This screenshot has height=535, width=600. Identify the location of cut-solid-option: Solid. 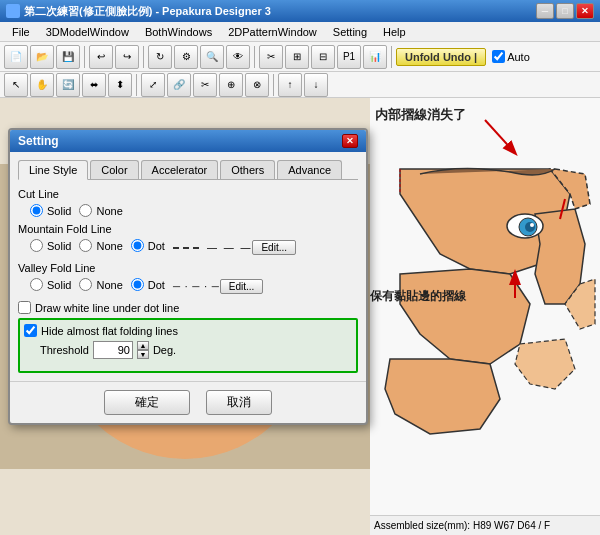
(50, 210).